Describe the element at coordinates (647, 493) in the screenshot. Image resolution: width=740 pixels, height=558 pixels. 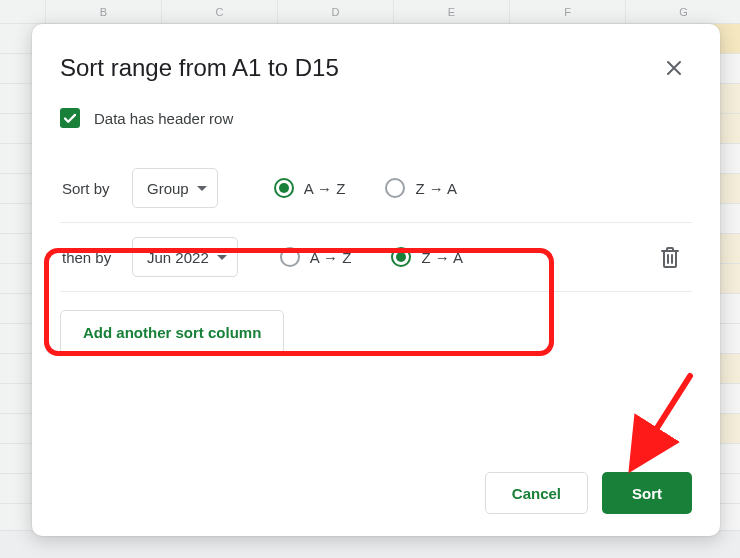
I see `sort-button: Sort` at that location.